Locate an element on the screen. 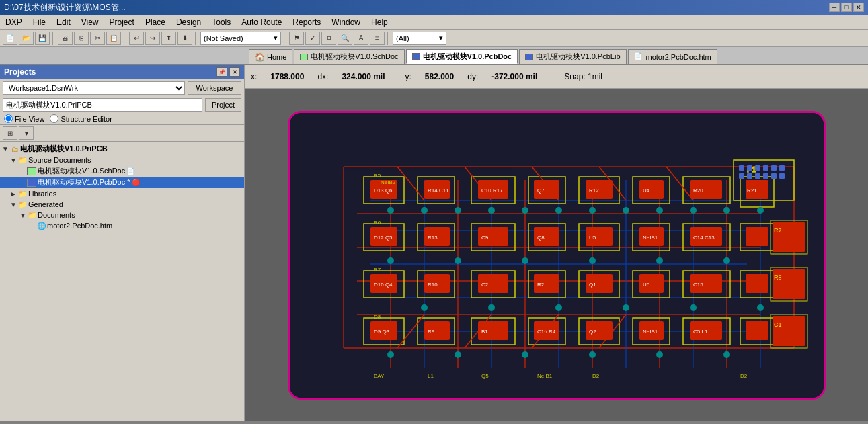 The height and width of the screenshot is (424, 868). tb14: A is located at coordinates (361, 38).